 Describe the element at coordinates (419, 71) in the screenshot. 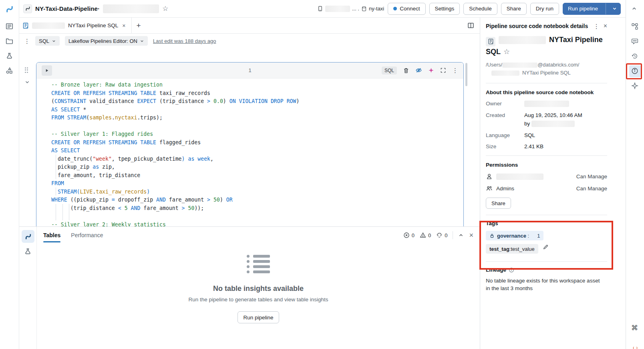

I see `hide-result-eye-off-icon` at that location.